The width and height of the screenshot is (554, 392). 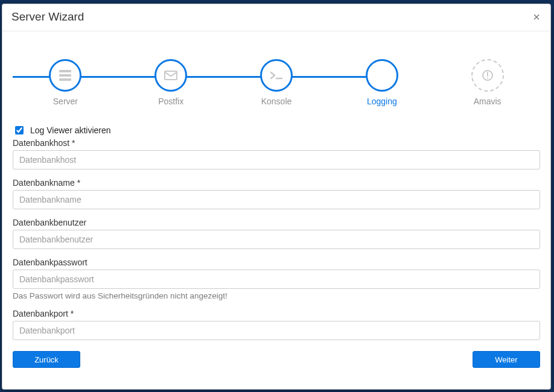 I want to click on dbname-group: Datenbankname *, so click(x=276, y=194).